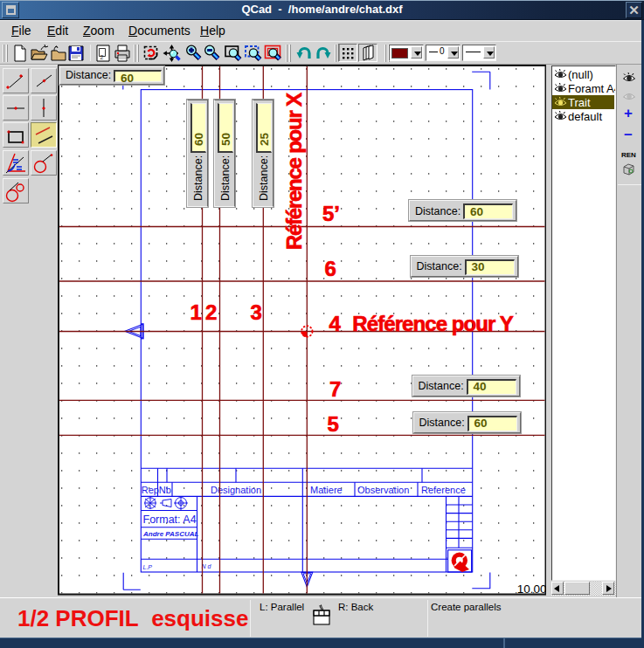 This screenshot has width=644, height=648. Describe the element at coordinates (150, 490) in the screenshot. I see `svg-text: Rep` at that location.